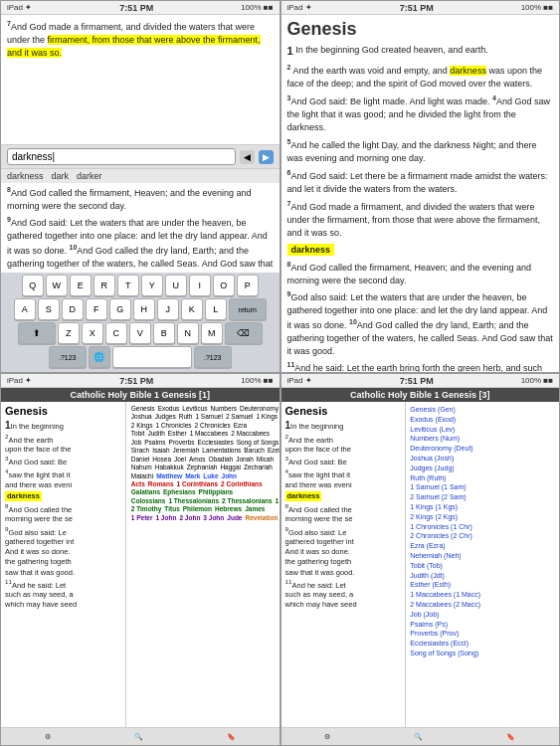  Describe the element at coordinates (213, 518) in the screenshot. I see `book-3john: 3 John` at that location.